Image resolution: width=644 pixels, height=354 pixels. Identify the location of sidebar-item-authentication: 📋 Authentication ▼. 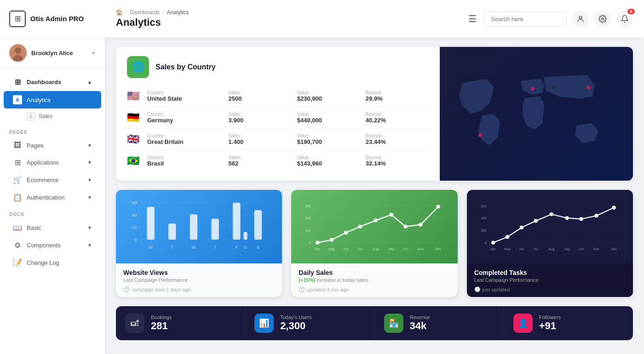
(52, 198).